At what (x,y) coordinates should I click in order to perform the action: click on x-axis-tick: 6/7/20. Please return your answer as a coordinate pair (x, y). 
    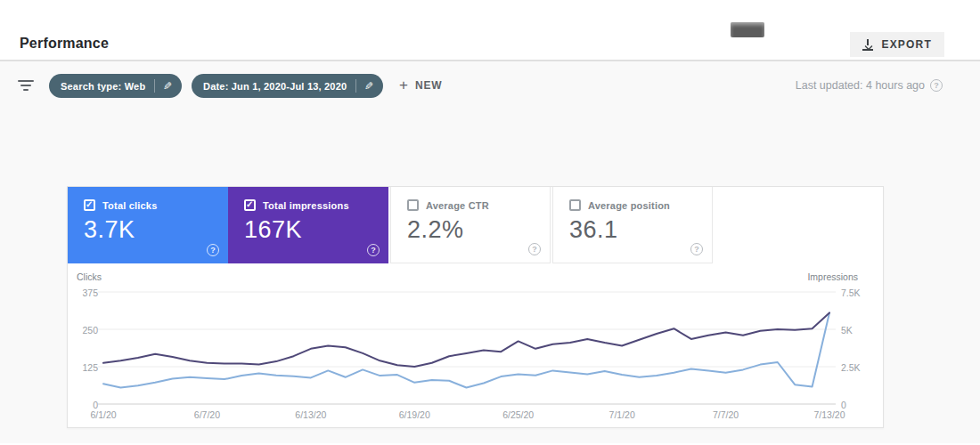
    Looking at the image, I should click on (207, 415).